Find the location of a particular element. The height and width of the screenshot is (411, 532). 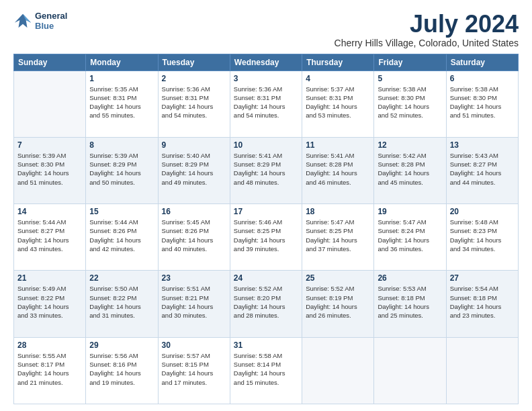

day-info: Sunrise: 5:42 AM Sunset: 8:28 PM Dayligh… is located at coordinates (410, 169).